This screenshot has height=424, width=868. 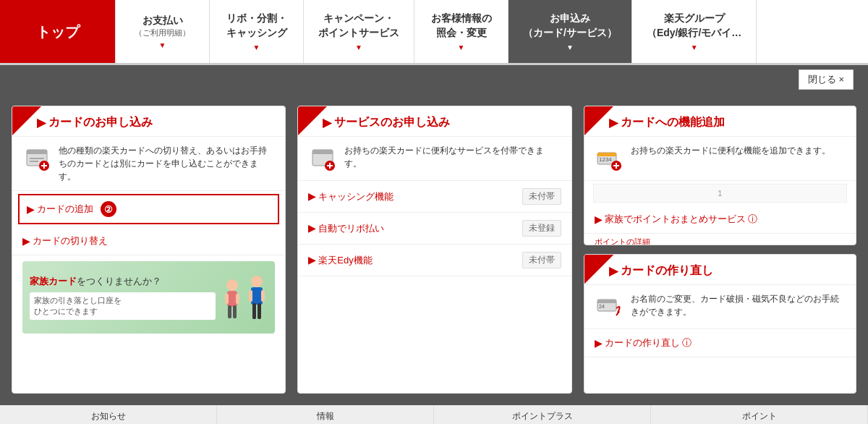 I want to click on card-feature-text: お持ちの楽天カードに便利な機能を追加できます。, so click(x=731, y=158).